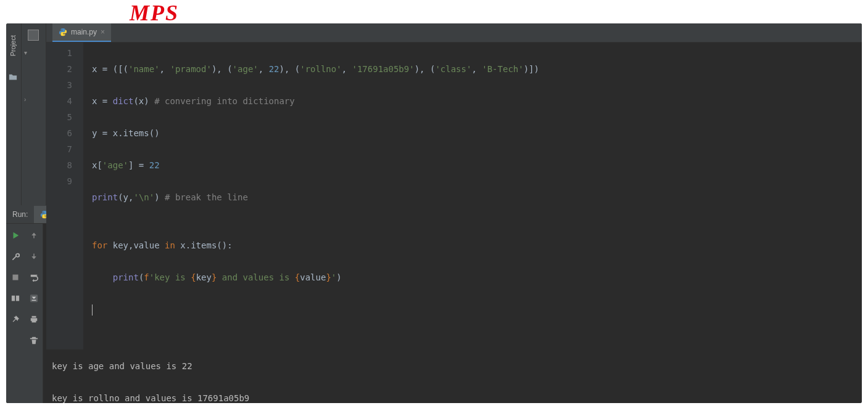 This screenshot has height=408, width=868. I want to click on line-number: 9, so click(59, 181).